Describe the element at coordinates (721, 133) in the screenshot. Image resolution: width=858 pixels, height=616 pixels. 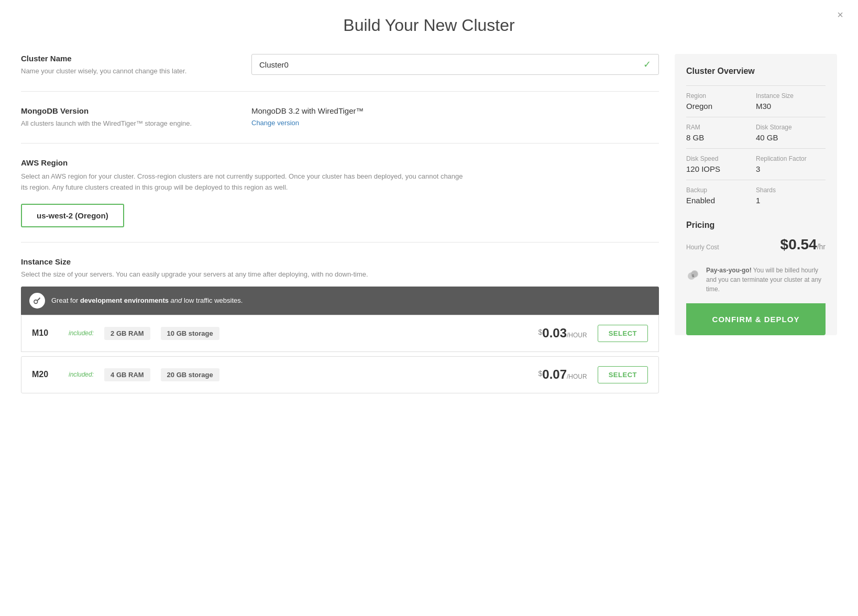
I see `overview-cell-ram: RAM 8 GB` at that location.